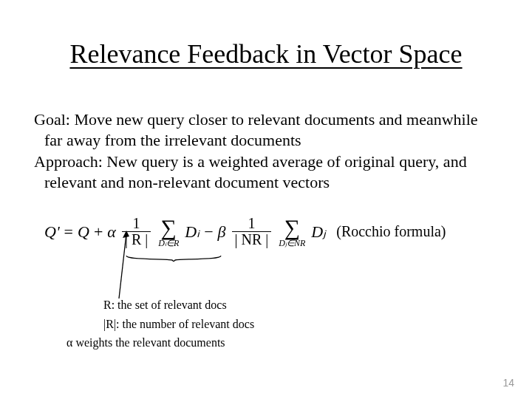  Describe the element at coordinates (266, 171) in the screenshot. I see `approach-paragraph: Approach: New query is a weighted averag…` at that location.